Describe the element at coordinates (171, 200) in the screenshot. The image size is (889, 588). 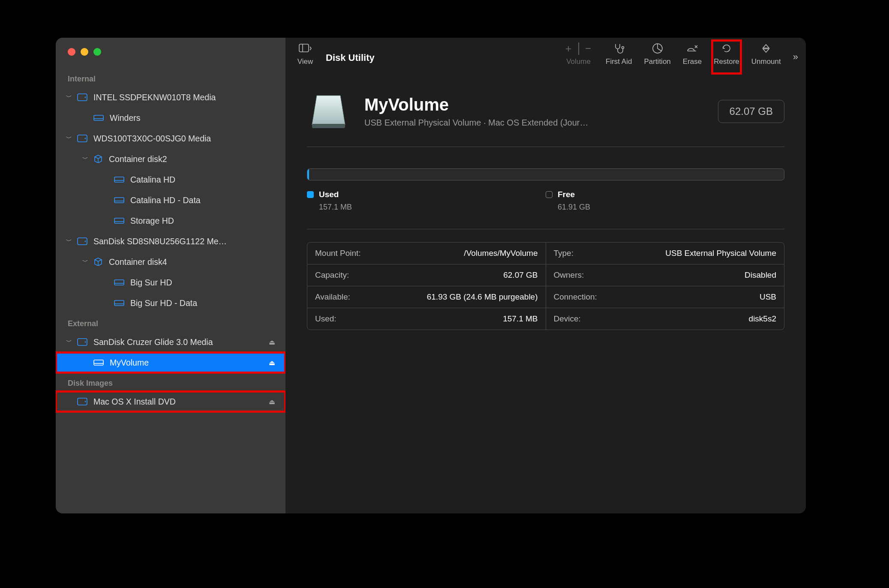
I see `sidebar-item-internal-5: Catalina HD - Data` at that location.